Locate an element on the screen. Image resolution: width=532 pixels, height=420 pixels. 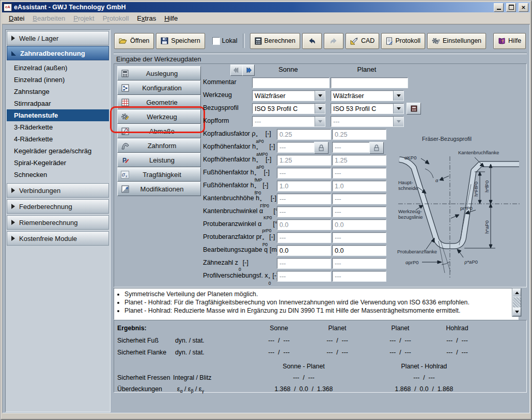
row-sublabel: dyn. / stat. is located at coordinates (190, 341).